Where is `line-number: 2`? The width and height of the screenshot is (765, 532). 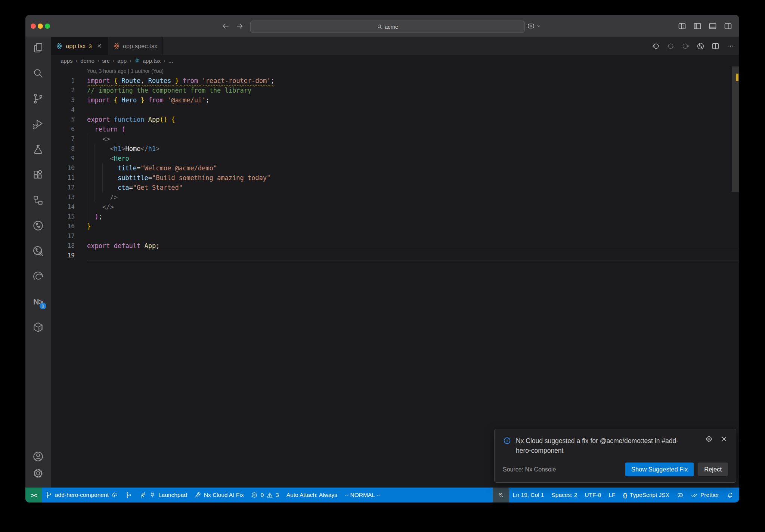
line-number: 2 is located at coordinates (63, 90).